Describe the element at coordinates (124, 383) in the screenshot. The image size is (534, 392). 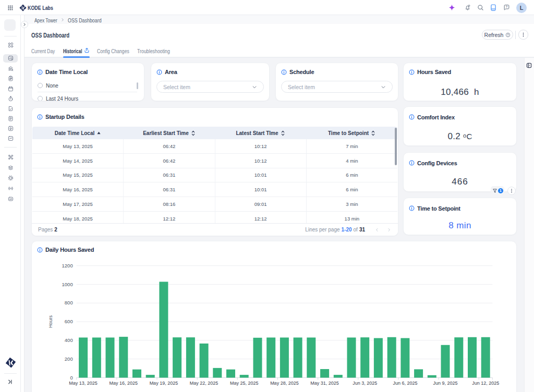
I see `svg-text: May 16, 2025` at that location.